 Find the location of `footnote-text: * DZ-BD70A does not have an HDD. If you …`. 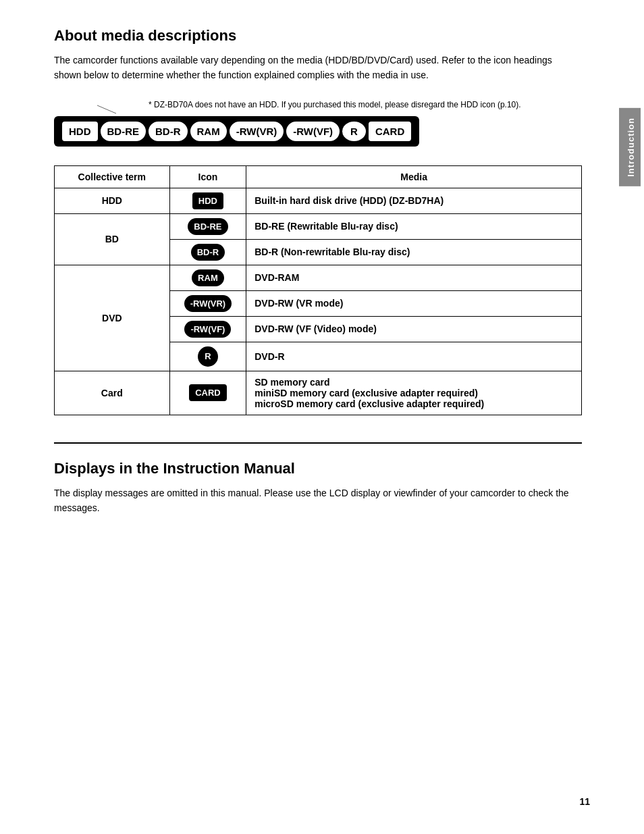

footnote-text: * DZ-BD70A does not have an HDD. If you … is located at coordinates (335, 105).